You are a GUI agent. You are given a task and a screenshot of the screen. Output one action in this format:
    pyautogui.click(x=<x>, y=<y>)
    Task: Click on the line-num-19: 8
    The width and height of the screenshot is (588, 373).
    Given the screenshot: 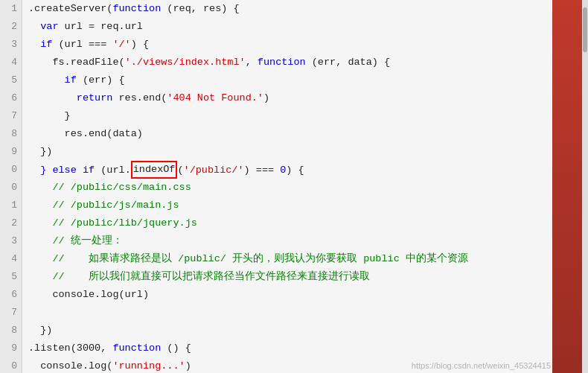 What is the action you would take?
    pyautogui.click(x=10, y=331)
    